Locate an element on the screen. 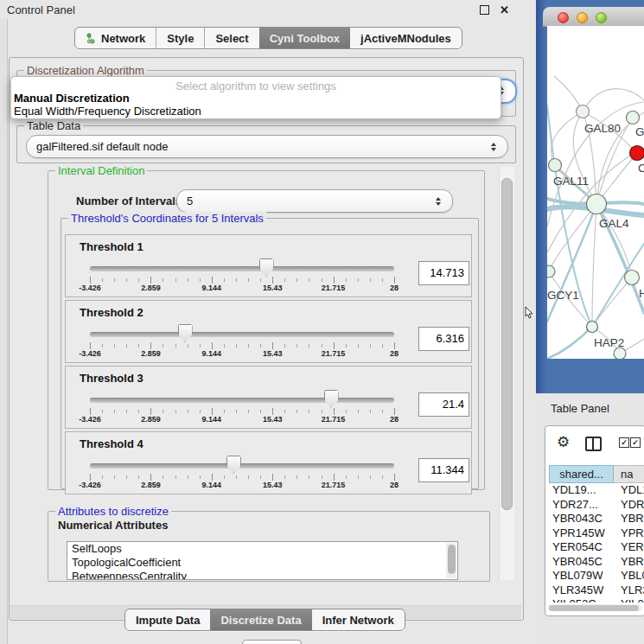 Image resolution: width=644 pixels, height=644 pixels. tab-cyni-toolbox: Cyni Toolbox is located at coordinates (304, 38).